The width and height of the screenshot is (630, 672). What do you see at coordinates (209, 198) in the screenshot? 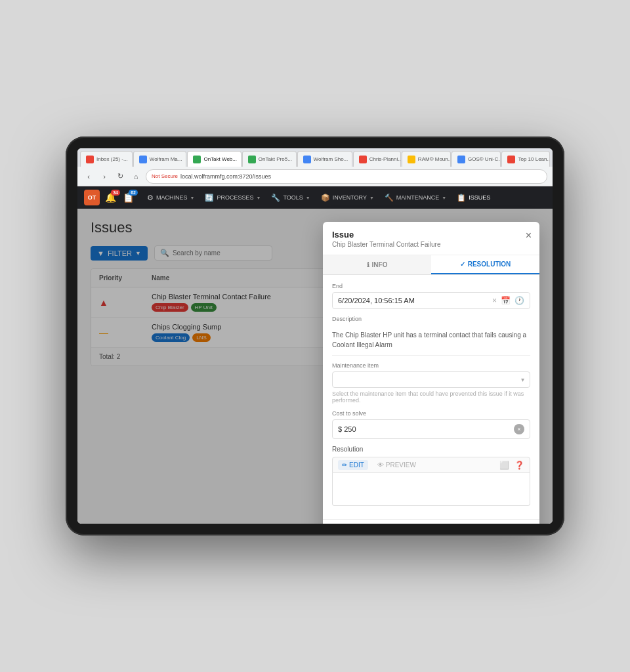
I see `processes-icon: 🔄` at bounding box center [209, 198].